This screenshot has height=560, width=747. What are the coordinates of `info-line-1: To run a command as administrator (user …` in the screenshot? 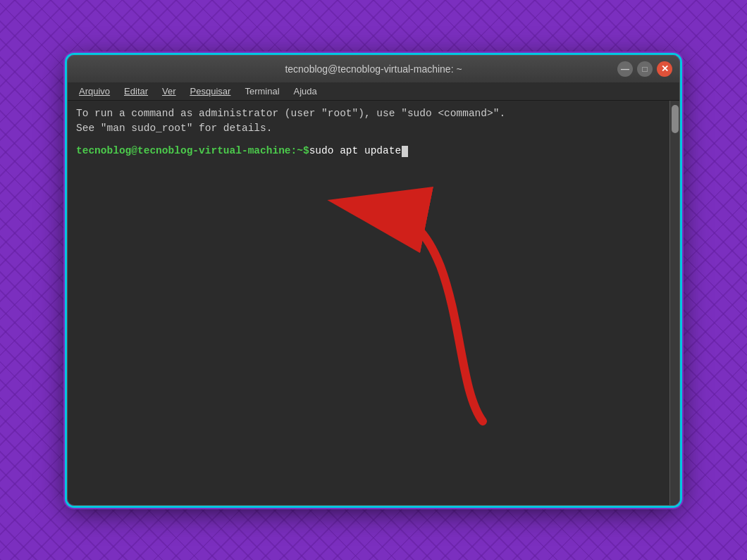 It's located at (369, 114).